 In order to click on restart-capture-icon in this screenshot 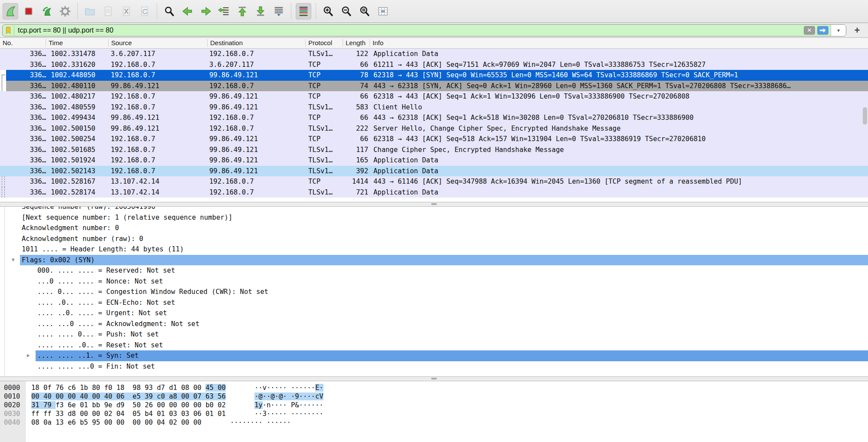, I will do `click(47, 11)`.